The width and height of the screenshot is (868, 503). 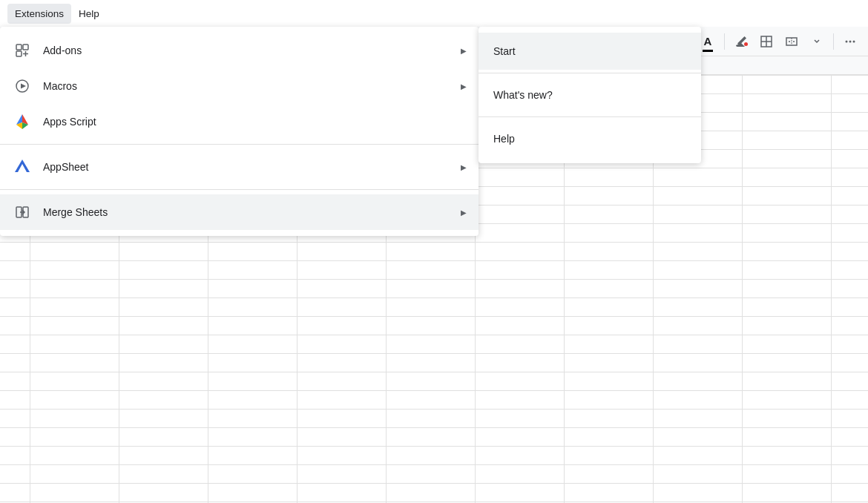 What do you see at coordinates (22, 122) in the screenshot?
I see `apps-script-icon-container` at bounding box center [22, 122].